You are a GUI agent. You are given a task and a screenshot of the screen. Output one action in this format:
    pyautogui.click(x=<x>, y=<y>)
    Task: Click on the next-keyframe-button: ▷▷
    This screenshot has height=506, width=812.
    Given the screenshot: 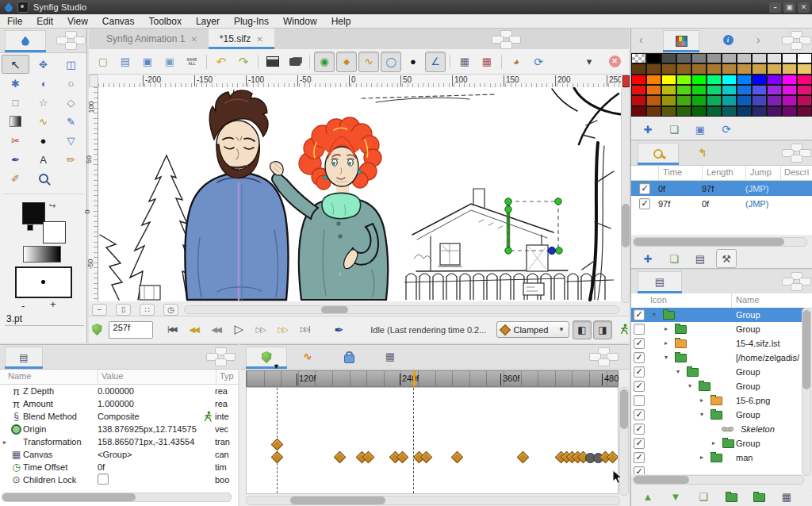 What is the action you would take?
    pyautogui.click(x=282, y=330)
    